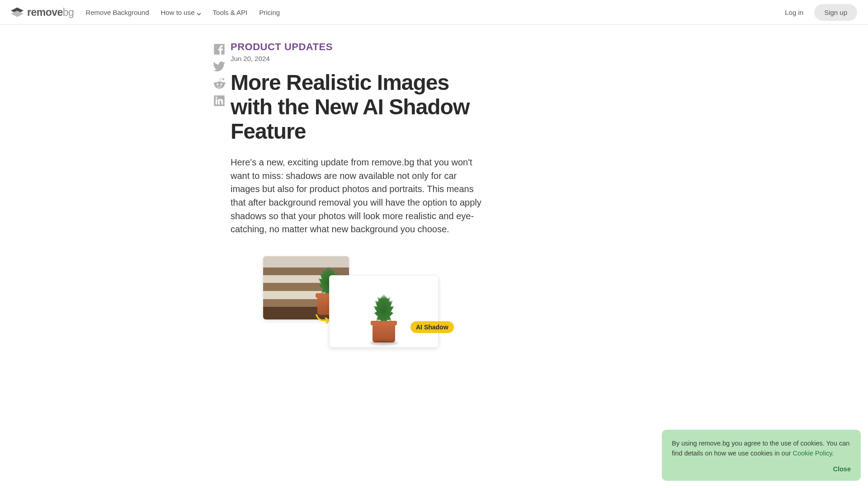  Describe the element at coordinates (219, 201) in the screenshot. I see `share-column` at that location.